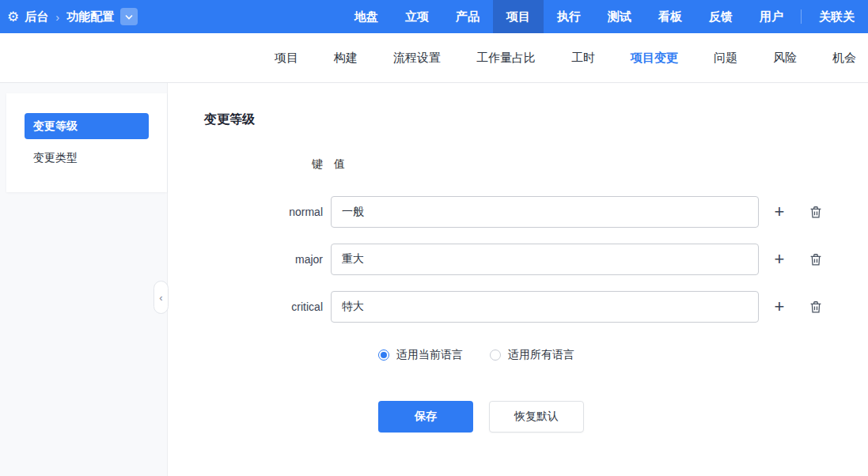  What do you see at coordinates (726, 59) in the screenshot?
I see `subnav-item-wenti: 问题` at bounding box center [726, 59].